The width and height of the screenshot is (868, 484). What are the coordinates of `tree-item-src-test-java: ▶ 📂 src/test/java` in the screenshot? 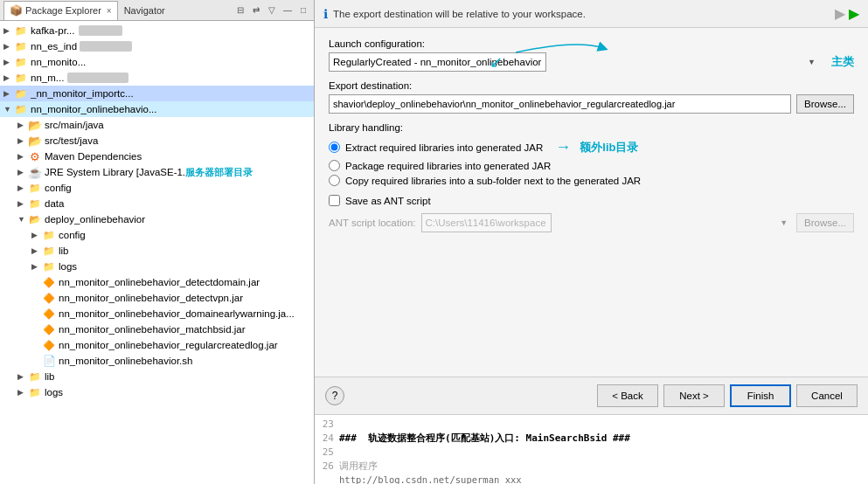 It's located at (157, 141).